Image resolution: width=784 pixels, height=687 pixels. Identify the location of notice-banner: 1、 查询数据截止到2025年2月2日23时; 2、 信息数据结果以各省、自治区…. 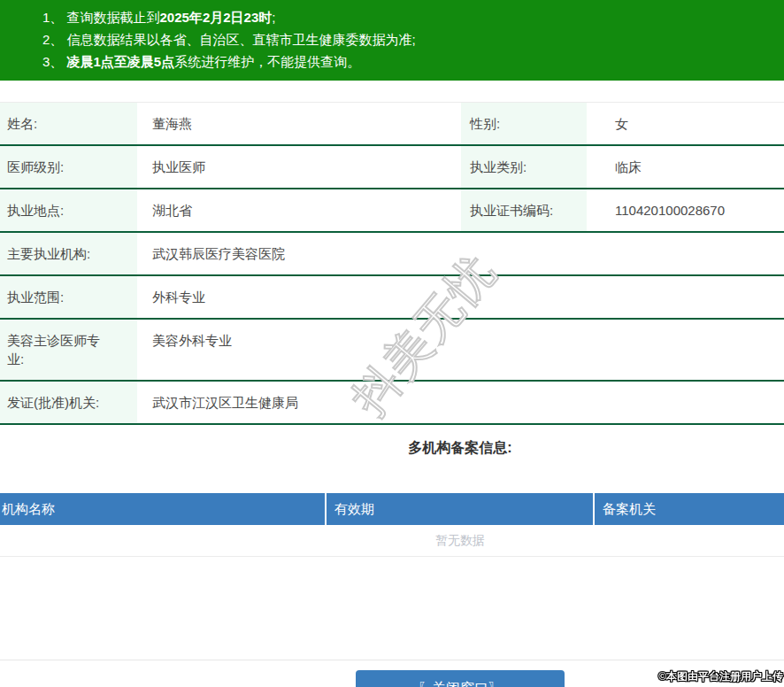
(392, 41).